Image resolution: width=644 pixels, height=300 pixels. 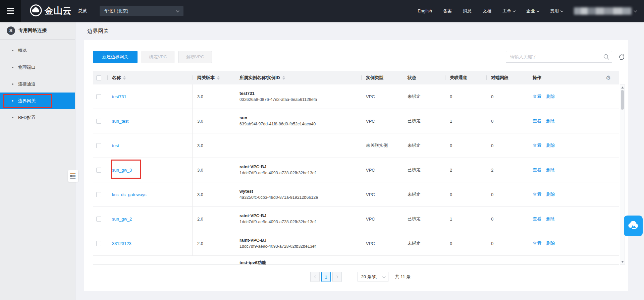 I want to click on sidebar: S 专用网络连接 概览物理端口连接通道边界网关BFD配置, so click(x=38, y=161).